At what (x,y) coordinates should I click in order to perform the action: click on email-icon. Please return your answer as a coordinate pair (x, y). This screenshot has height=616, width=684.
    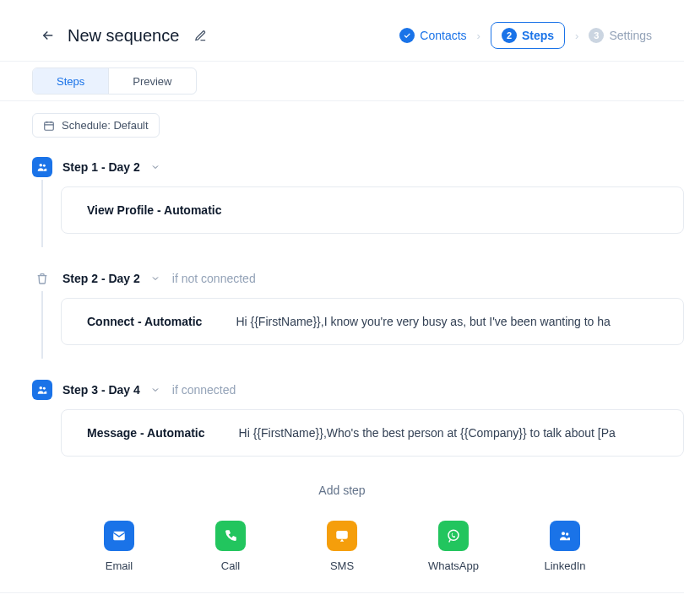
    Looking at the image, I should click on (119, 536).